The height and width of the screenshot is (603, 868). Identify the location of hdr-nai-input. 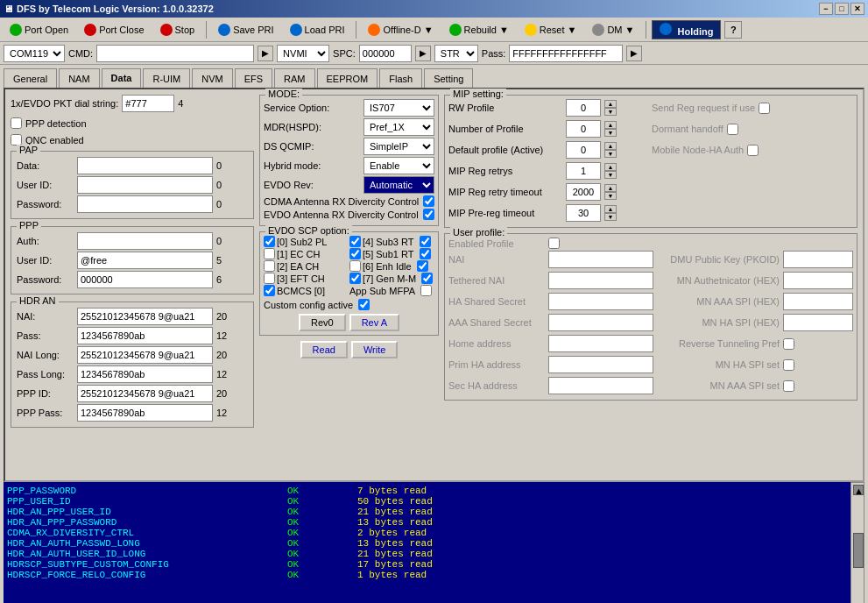
(145, 316).